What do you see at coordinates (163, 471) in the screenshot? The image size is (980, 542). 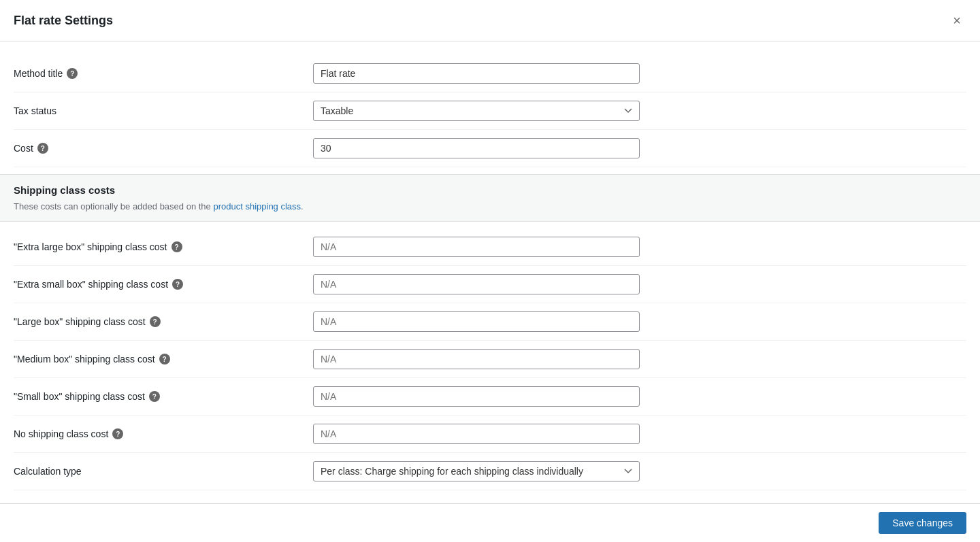 I see `calculation-type-label: Calculation type` at bounding box center [163, 471].